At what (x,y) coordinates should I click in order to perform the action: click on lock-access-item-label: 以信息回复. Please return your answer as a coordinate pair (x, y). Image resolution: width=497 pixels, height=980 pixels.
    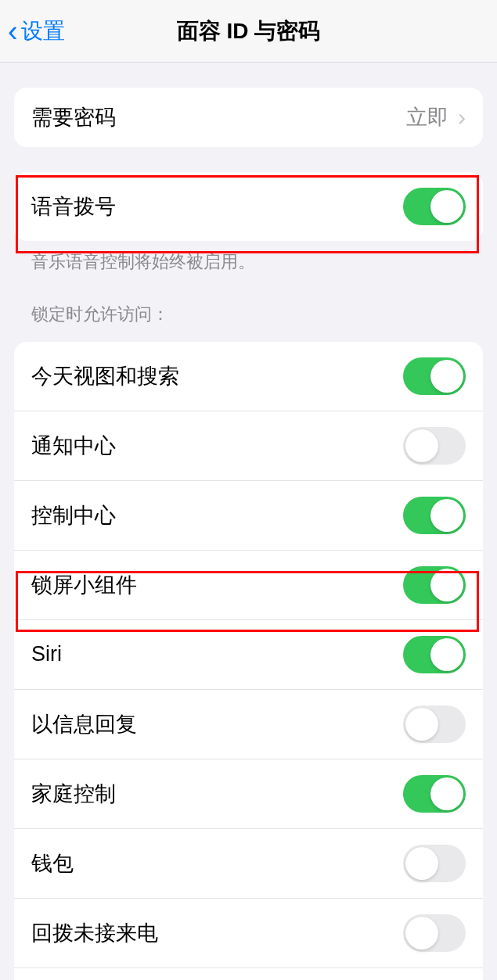
    Looking at the image, I should click on (85, 724).